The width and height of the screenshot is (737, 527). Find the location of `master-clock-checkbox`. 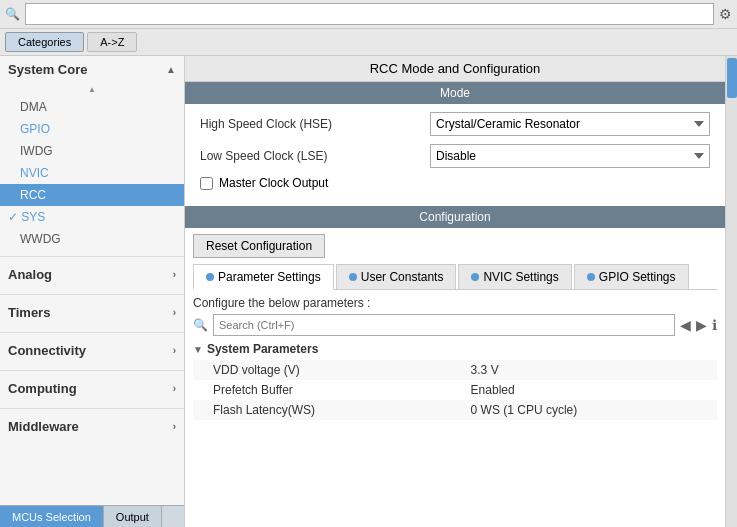

master-clock-checkbox is located at coordinates (206, 184).